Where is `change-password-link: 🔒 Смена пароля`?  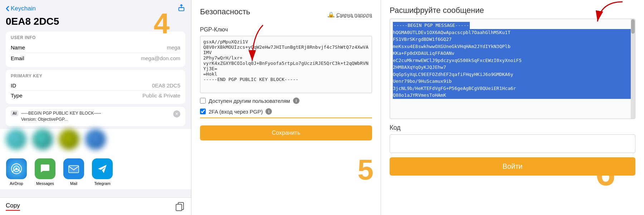 change-password-link: 🔒 Смена пароля is located at coordinates (350, 15).